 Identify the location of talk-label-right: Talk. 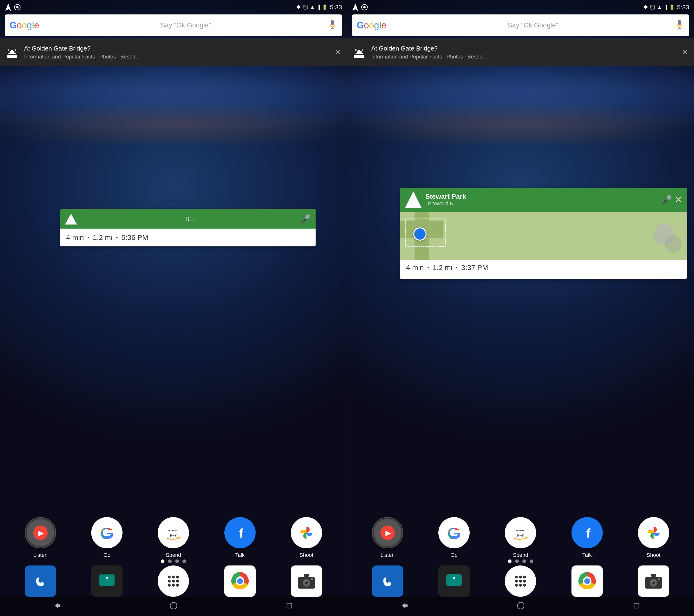
(587, 555).